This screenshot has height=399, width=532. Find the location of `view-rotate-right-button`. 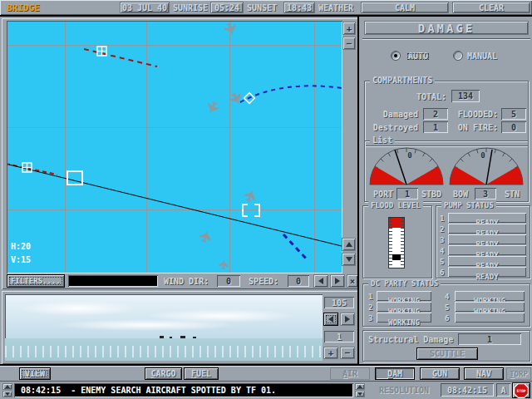

view-rotate-right-button is located at coordinates (347, 319).